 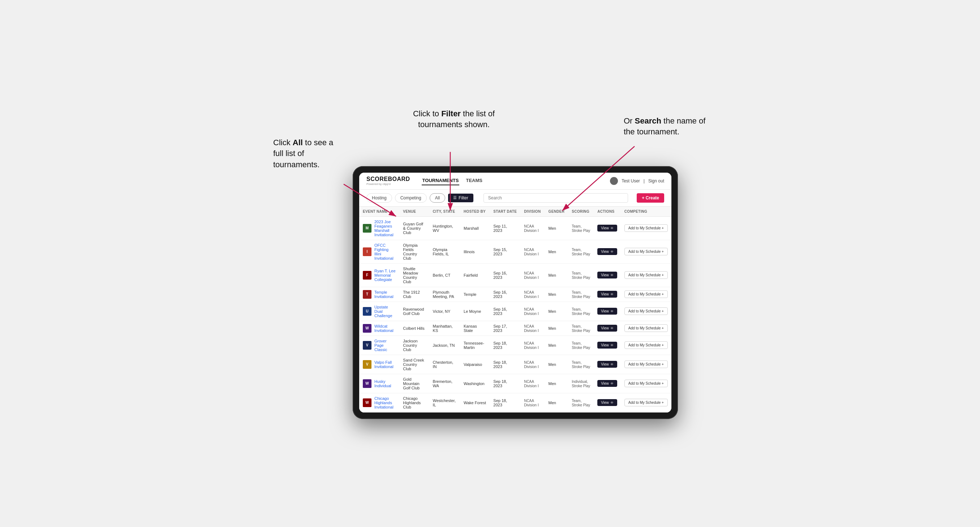 What do you see at coordinates (444, 294) in the screenshot?
I see `cell-city-state-3: Plymouth Meeting, PA` at bounding box center [444, 294].